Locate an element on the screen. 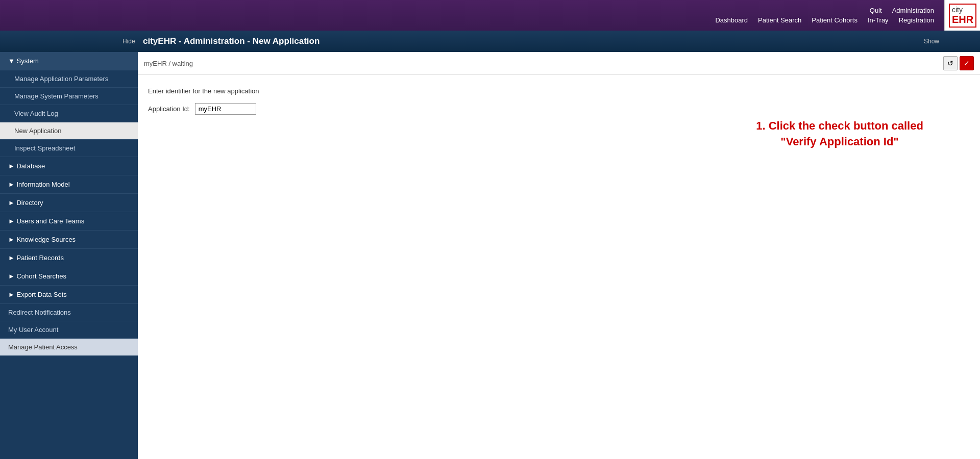 The image size is (980, 459). sidebar: ▼ System Manage Application Parameters M… is located at coordinates (69, 256).